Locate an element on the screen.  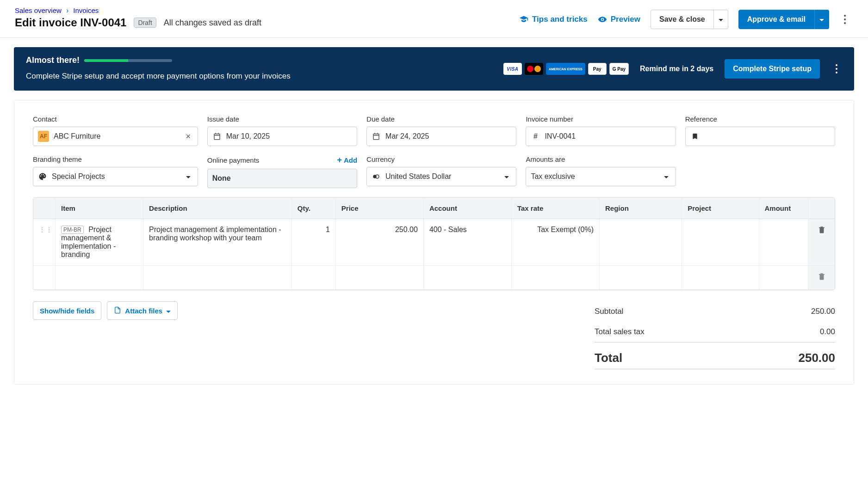
eye-icon is located at coordinates (602, 19).